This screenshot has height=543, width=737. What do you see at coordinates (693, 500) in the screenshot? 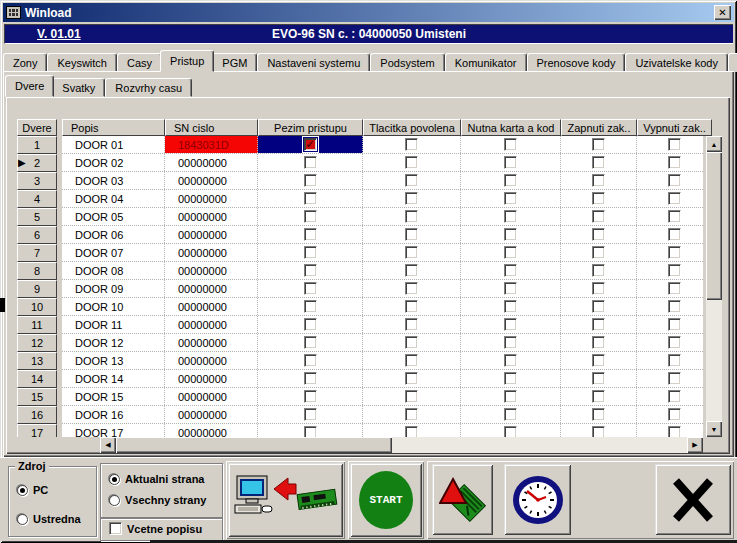
I see `close-button` at bounding box center [693, 500].